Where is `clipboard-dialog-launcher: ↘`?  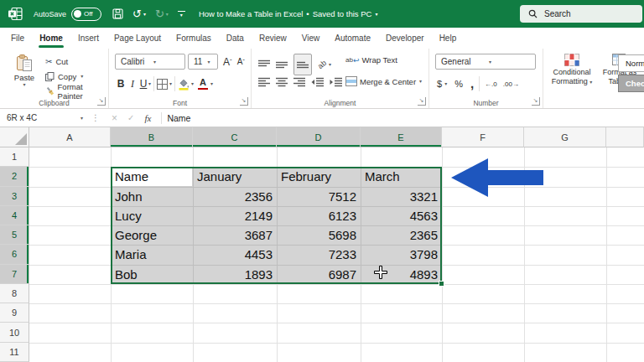
clipboard-dialog-launcher: ↘ is located at coordinates (101, 101).